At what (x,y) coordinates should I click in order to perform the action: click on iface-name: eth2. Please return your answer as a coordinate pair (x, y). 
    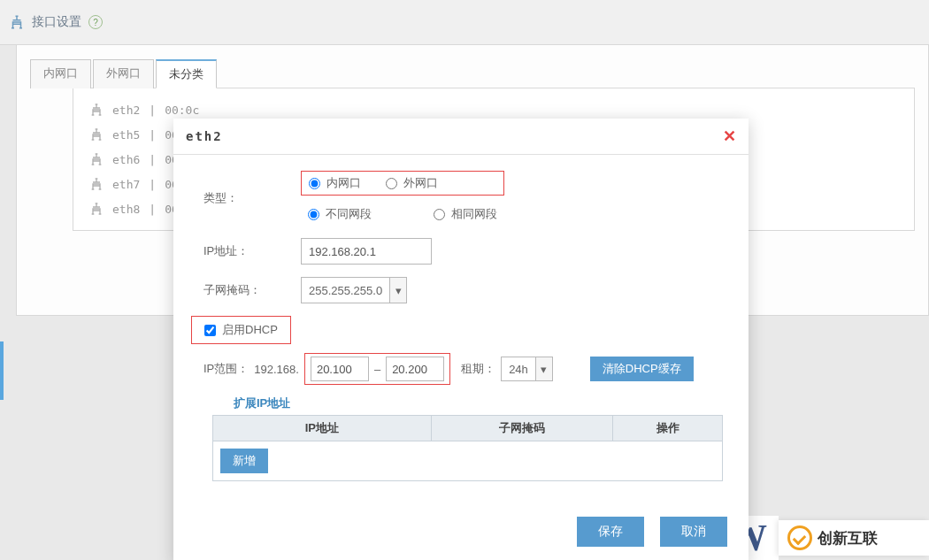
    Looking at the image, I should click on (126, 110).